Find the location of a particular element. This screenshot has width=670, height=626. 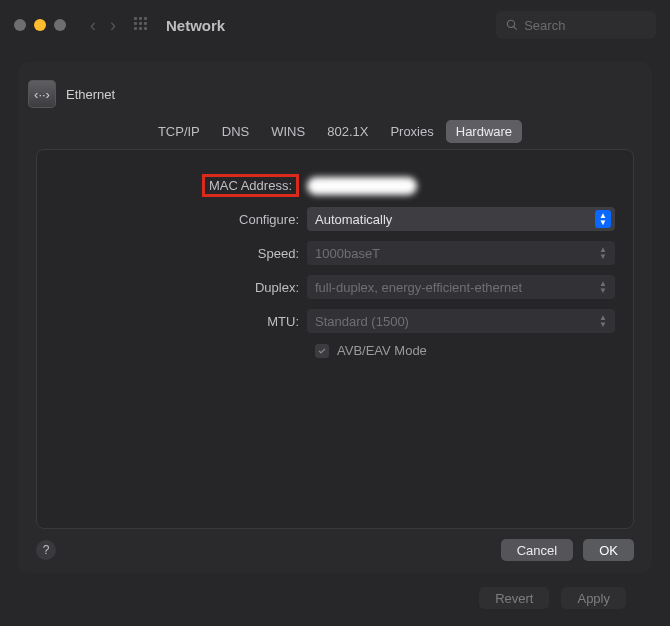

speed-select-value: 1000baseT is located at coordinates (348, 254).